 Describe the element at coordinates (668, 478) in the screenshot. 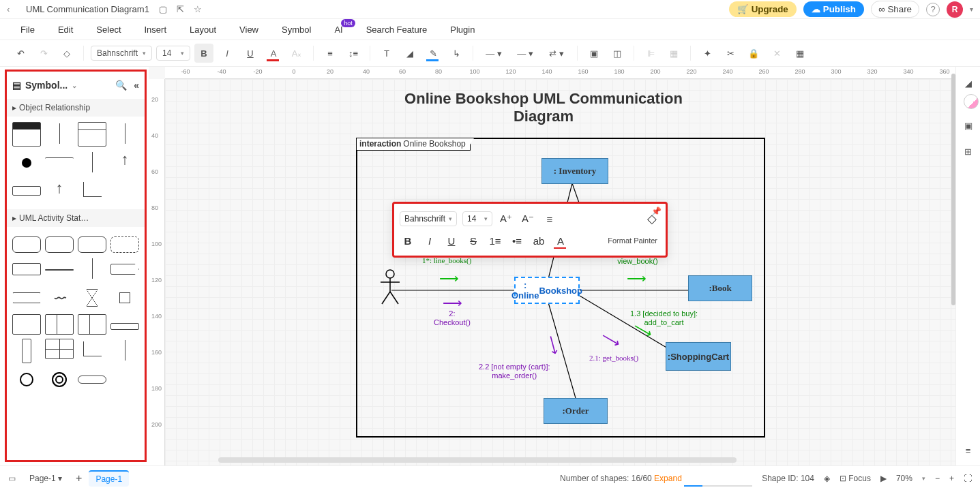

I see `expand-link: Expand` at that location.